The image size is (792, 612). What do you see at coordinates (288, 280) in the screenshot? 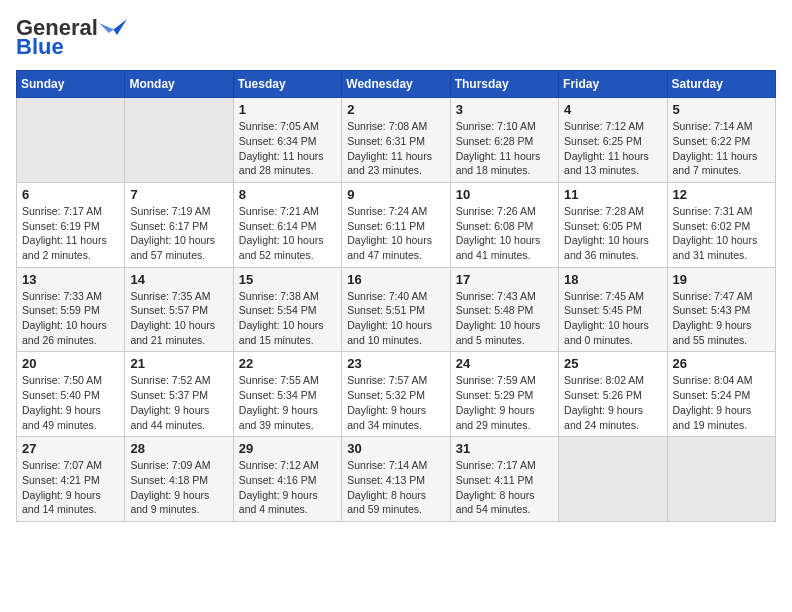
I see `day-number: 15` at bounding box center [288, 280].